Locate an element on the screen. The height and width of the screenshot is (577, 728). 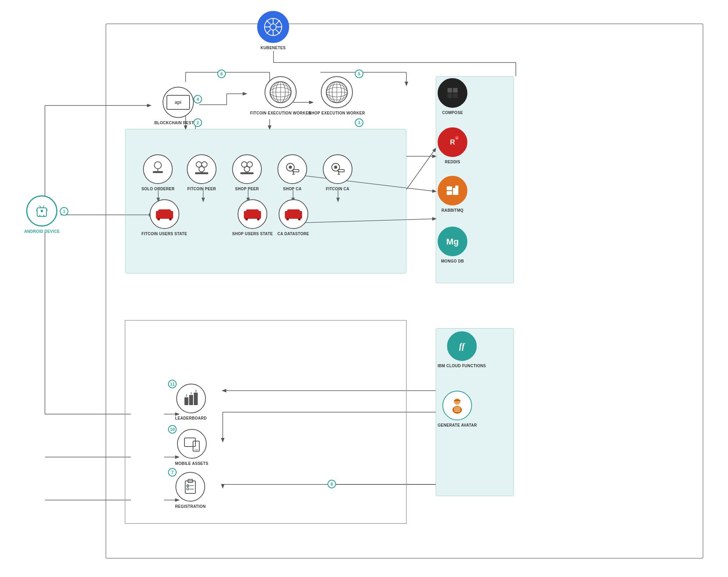
ca-datastore-node: CA DATASTORE is located at coordinates (293, 218).